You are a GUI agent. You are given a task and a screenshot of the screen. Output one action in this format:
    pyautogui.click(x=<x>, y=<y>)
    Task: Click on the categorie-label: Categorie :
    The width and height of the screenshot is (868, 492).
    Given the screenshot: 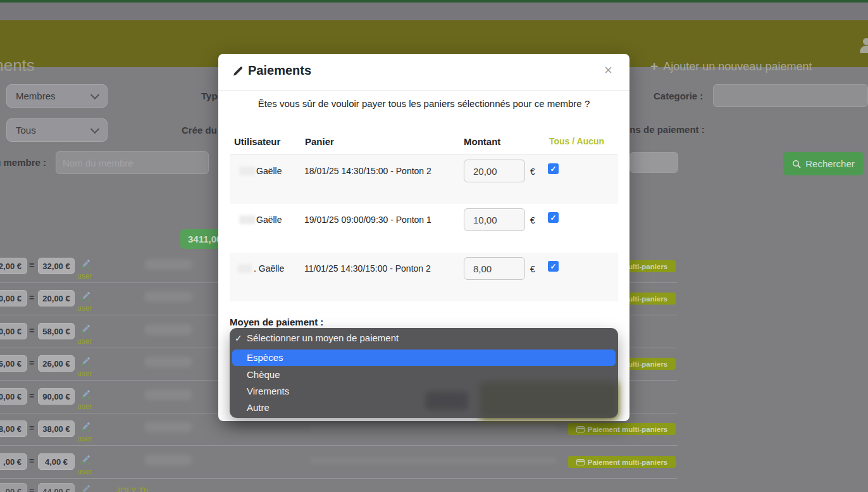 What is the action you would take?
    pyautogui.click(x=678, y=96)
    